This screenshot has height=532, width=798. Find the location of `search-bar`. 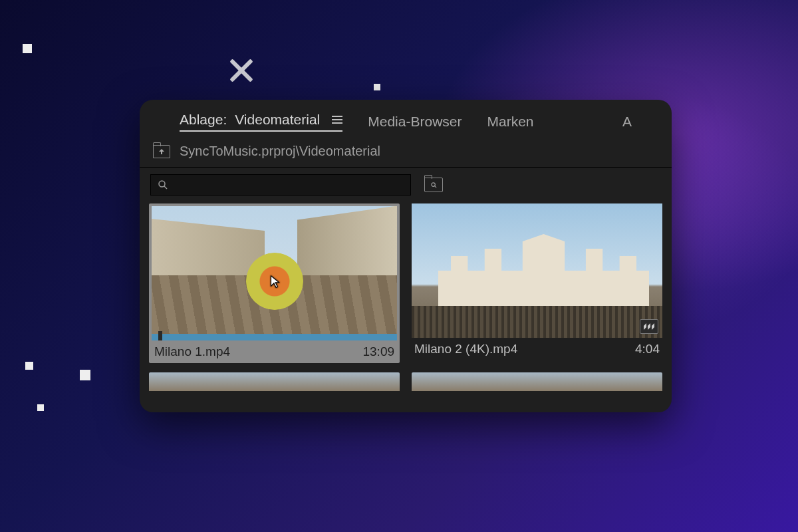

search-bar is located at coordinates (406, 186).